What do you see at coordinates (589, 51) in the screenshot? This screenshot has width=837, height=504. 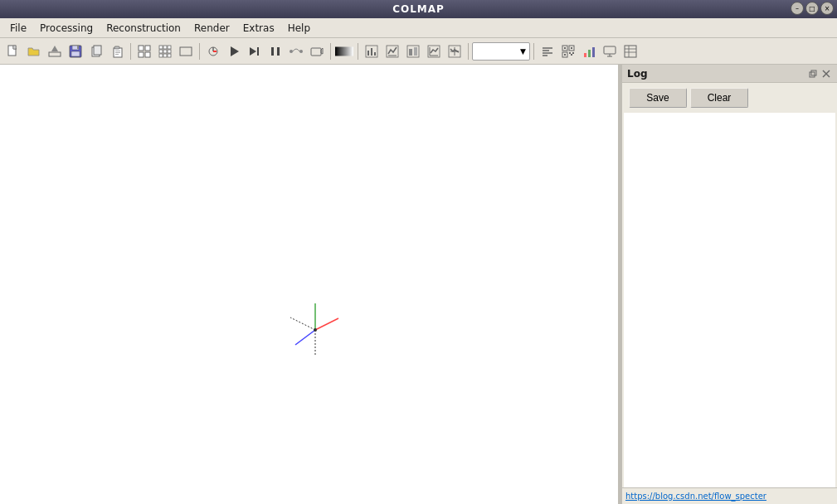 I see `chart-button` at bounding box center [589, 51].